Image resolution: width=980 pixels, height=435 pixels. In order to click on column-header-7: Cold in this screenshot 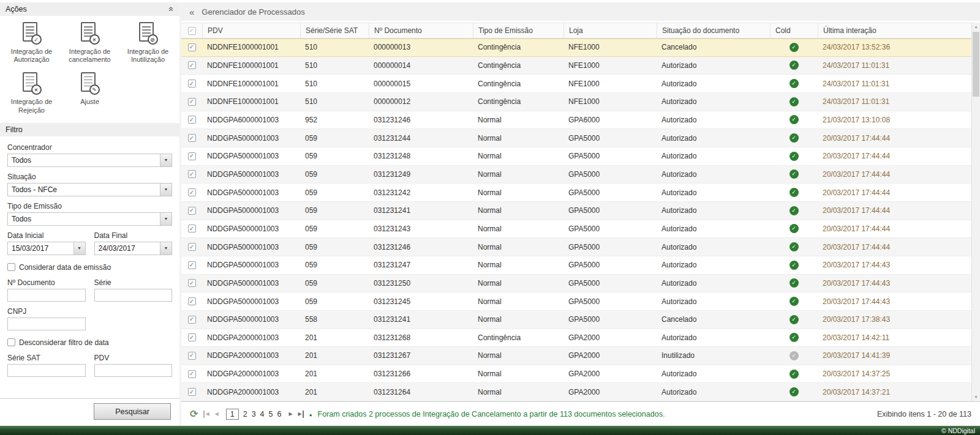, I will do `click(794, 31)`.